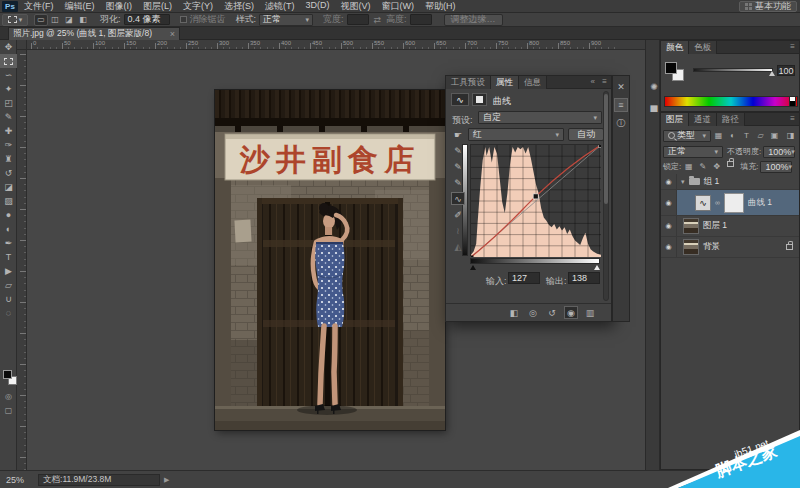  What do you see at coordinates (792, 102) in the screenshot?
I see `spectrum-bw-endcap` at bounding box center [792, 102].